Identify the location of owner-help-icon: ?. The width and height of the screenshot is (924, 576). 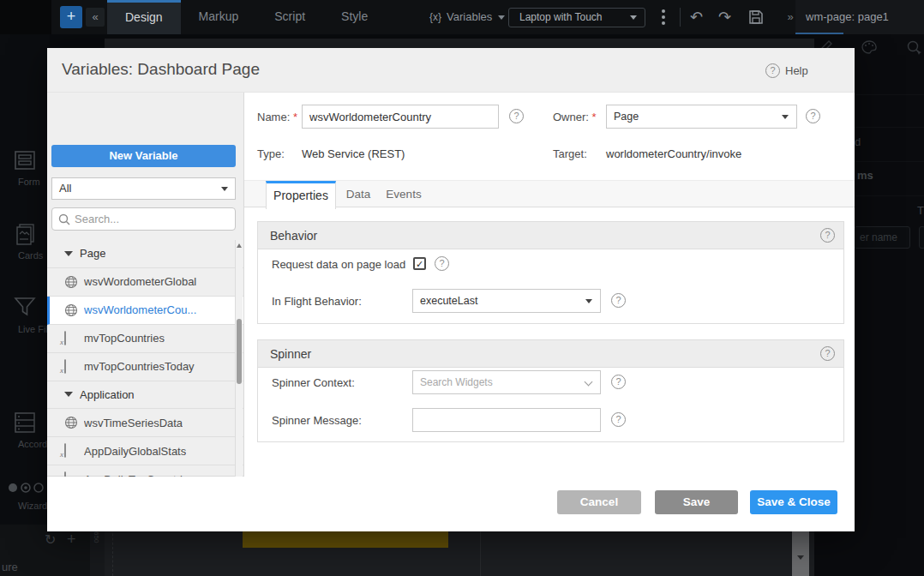
(813, 117).